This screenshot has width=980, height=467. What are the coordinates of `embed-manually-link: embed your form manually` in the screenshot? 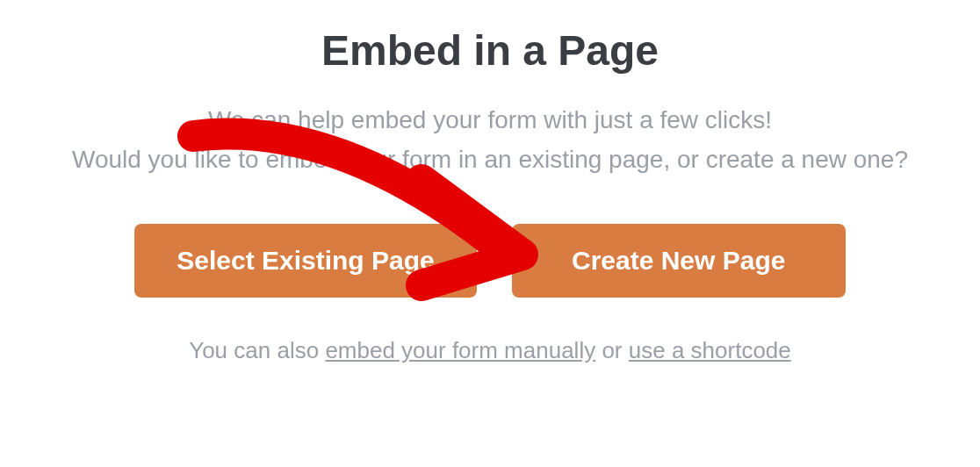 It's located at (460, 350).